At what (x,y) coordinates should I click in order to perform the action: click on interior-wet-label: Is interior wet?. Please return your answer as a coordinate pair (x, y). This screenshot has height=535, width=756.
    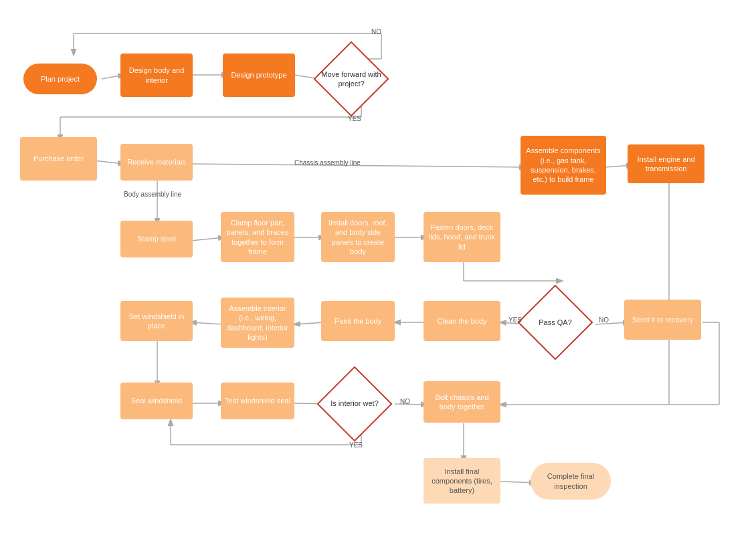
    Looking at the image, I should click on (355, 403).